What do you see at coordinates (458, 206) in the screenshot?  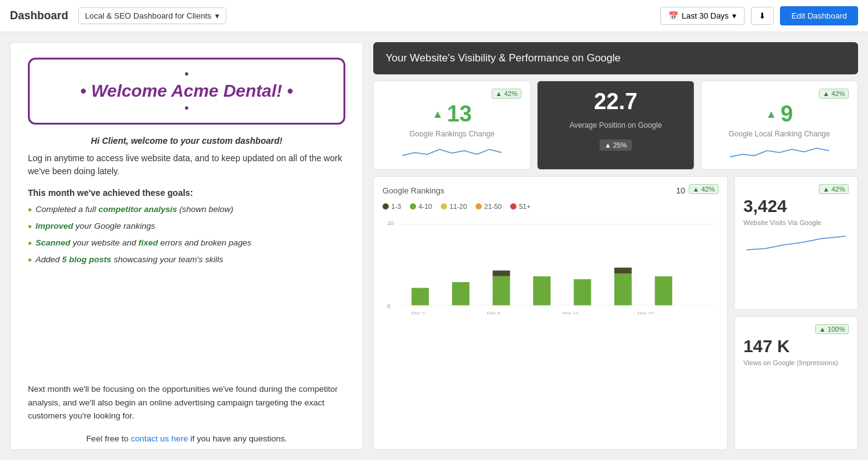 I see `legend-label-11-20: 11-20` at bounding box center [458, 206].